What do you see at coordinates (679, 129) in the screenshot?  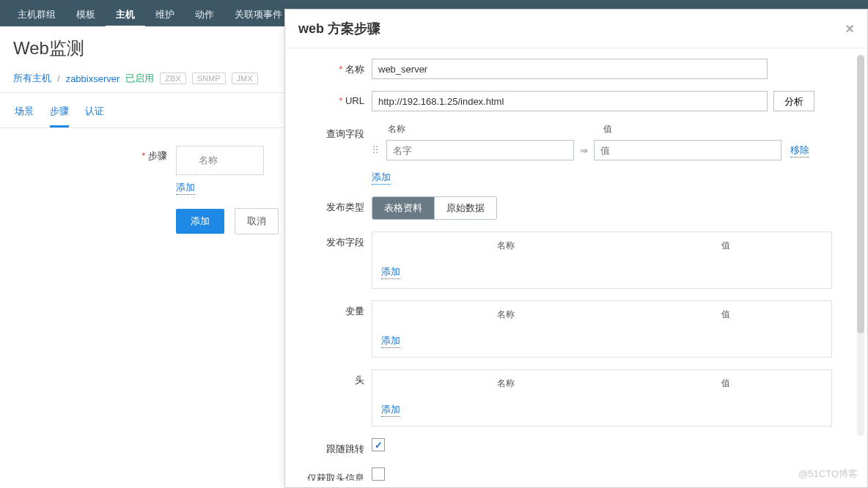 I see `query-col-value: 值` at bounding box center [679, 129].